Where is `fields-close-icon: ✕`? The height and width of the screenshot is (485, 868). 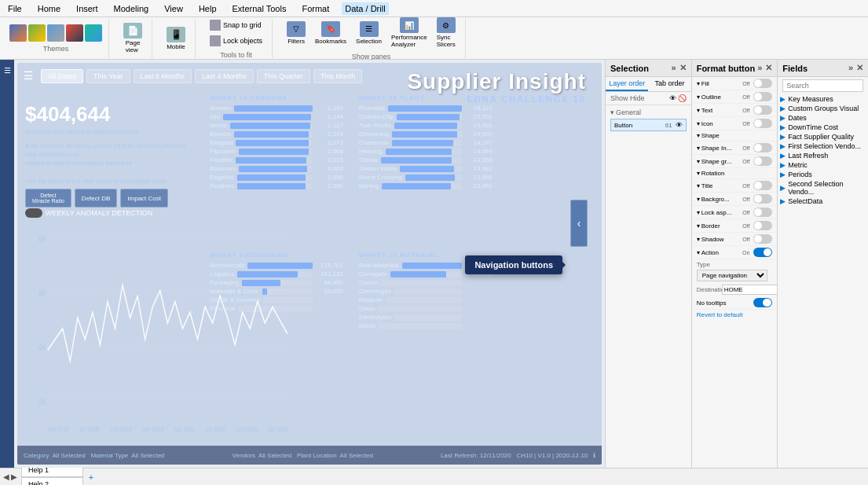 fields-close-icon: ✕ is located at coordinates (859, 68).